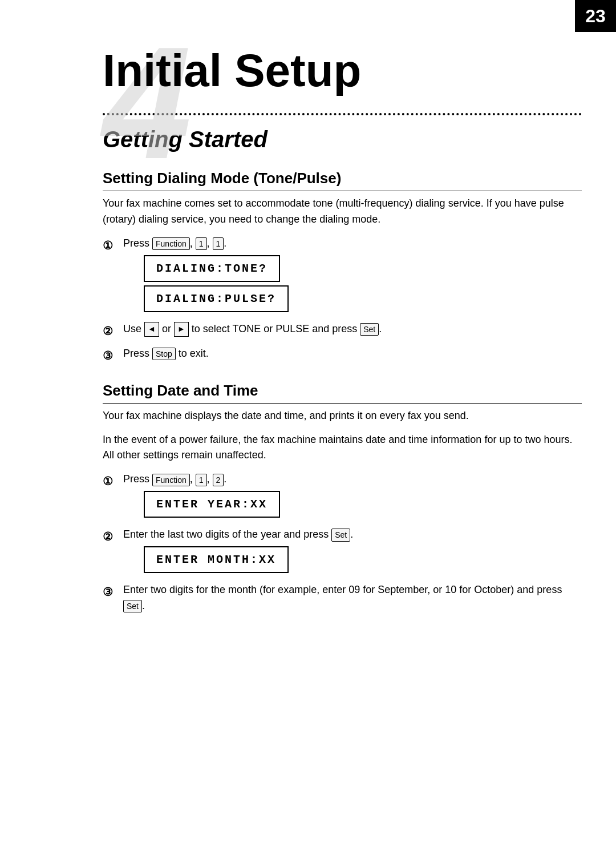  What do you see at coordinates (342, 543) in the screenshot?
I see `date-time-steps: ① Press Function, 1, 2. ENTER YEAR:XX ② …` at bounding box center [342, 543].